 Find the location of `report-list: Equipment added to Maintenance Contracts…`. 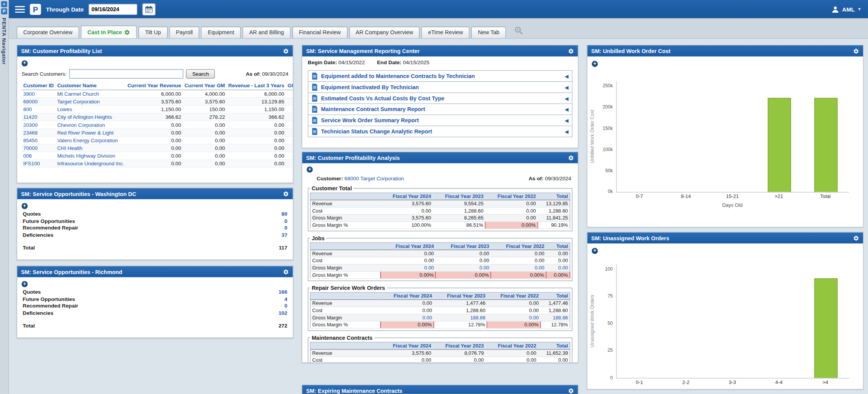

report-list: Equipment added to Maintenance Contracts… is located at coordinates (440, 104).